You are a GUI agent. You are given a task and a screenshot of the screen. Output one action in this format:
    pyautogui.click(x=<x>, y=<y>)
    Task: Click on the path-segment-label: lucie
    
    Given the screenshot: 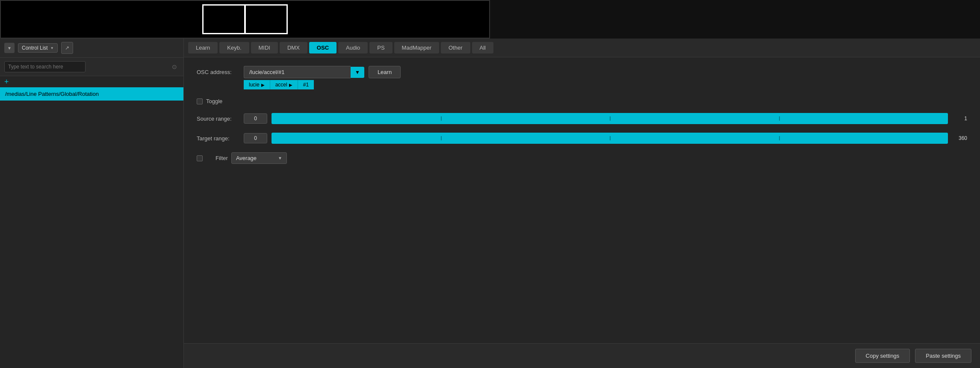 What is the action you would take?
    pyautogui.click(x=254, y=85)
    